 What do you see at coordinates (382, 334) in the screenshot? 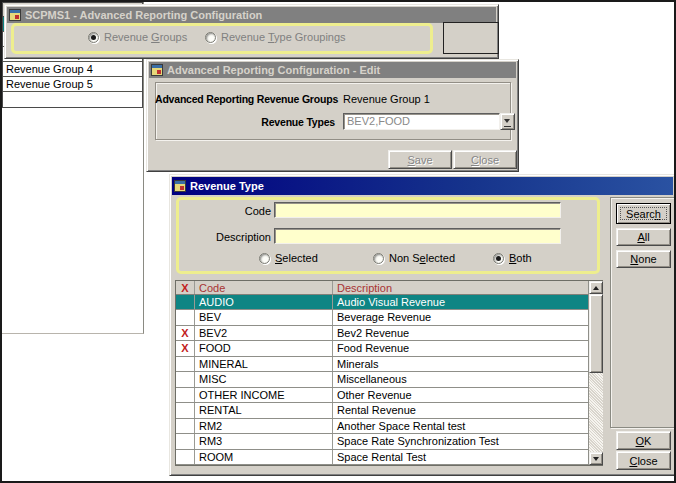
I see `table-row: X BEV2 Bev2 Revenue` at bounding box center [382, 334].